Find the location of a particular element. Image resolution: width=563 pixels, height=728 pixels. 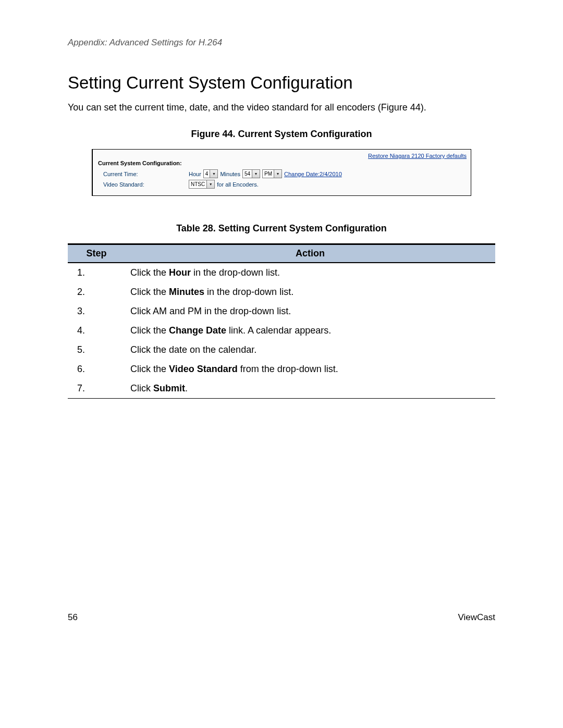

video-standard-label: Video Standard: is located at coordinates (145, 184).